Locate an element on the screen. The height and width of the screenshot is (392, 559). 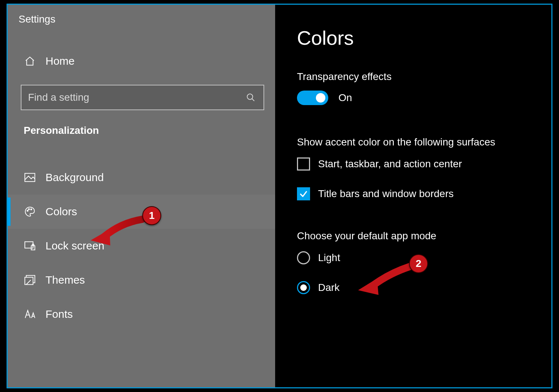
sidebar-item-fonts: Fonts is located at coordinates (141, 314).